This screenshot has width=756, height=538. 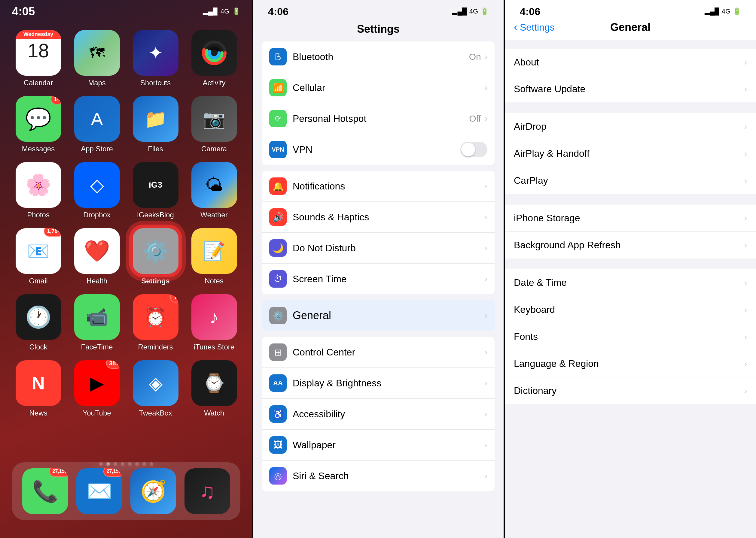 What do you see at coordinates (214, 389) in the screenshot?
I see `app-watch: ⌚ Watch` at bounding box center [214, 389].